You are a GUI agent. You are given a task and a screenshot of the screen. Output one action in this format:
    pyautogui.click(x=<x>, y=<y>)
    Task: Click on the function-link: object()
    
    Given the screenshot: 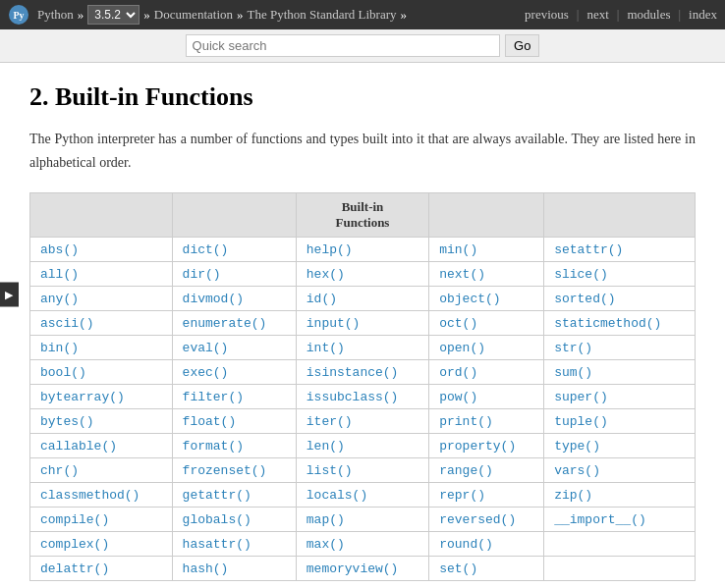 What is the action you would take?
    pyautogui.click(x=470, y=298)
    